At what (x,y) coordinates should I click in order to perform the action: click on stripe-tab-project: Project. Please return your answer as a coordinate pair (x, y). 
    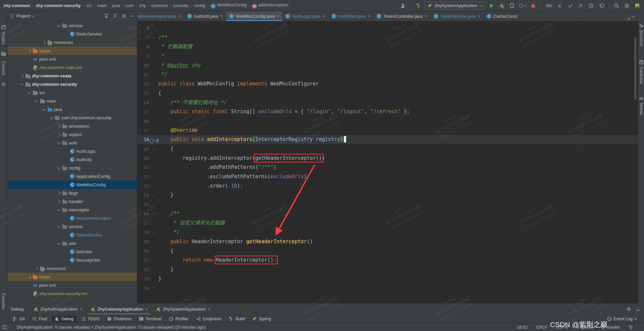
    Looking at the image, I should click on (3, 38).